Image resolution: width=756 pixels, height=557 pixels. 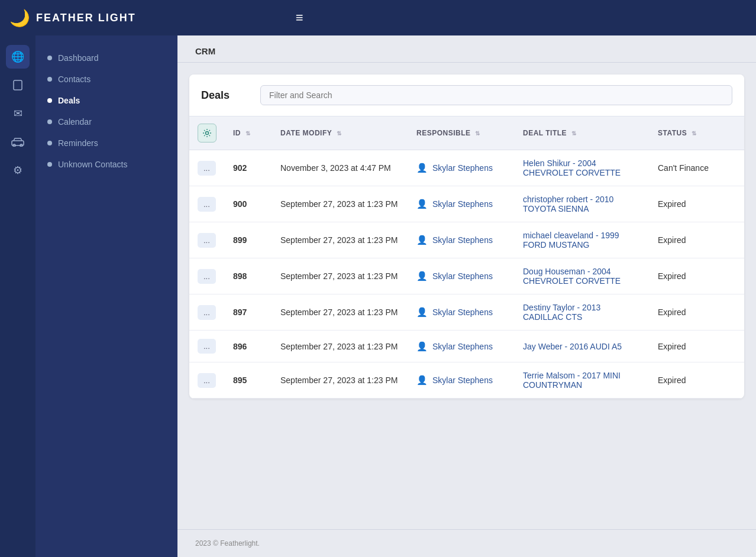 I want to click on table-row: ... 898 September 27, 2023 at 1:23 PM 👤 …, so click(x=467, y=277).